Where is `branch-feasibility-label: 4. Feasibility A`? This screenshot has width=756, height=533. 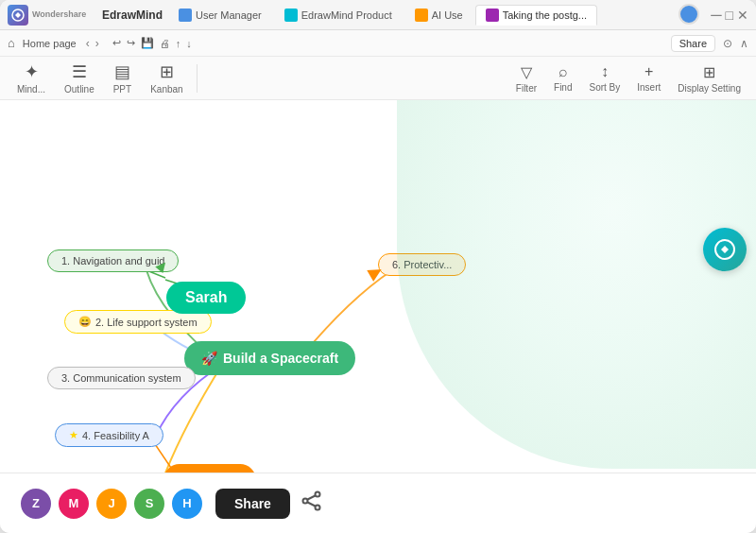
branch-feasibility-label: 4. Feasibility A is located at coordinates (115, 436).